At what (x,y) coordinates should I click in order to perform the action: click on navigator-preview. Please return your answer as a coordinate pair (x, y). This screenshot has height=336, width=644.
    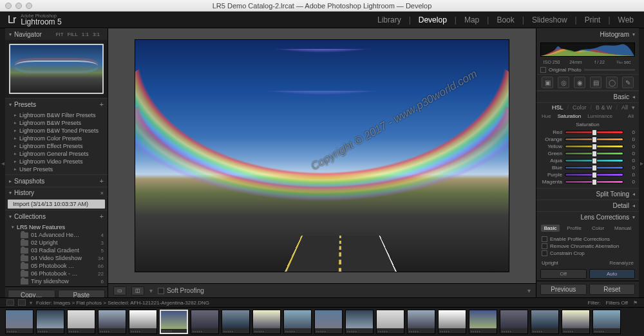
    Looking at the image, I should click on (57, 69).